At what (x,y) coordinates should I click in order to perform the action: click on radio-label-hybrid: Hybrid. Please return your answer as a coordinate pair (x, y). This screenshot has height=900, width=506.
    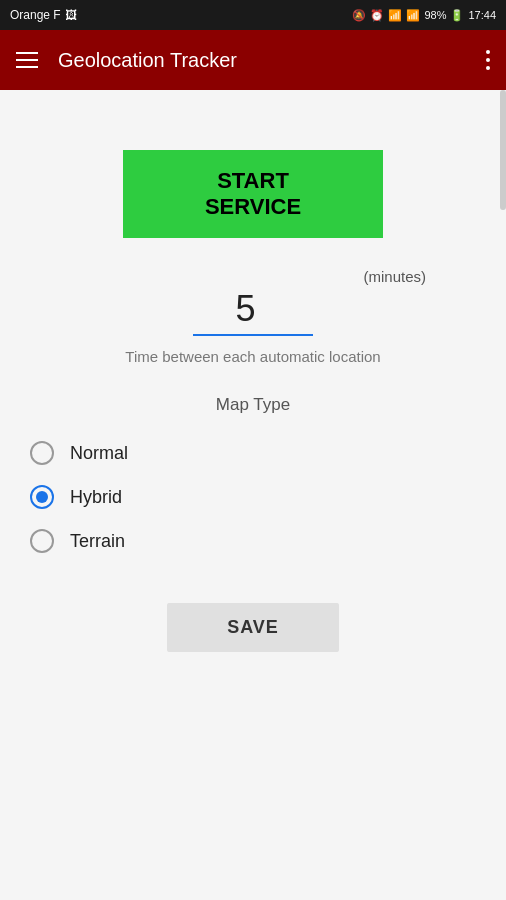
    Looking at the image, I should click on (96, 498).